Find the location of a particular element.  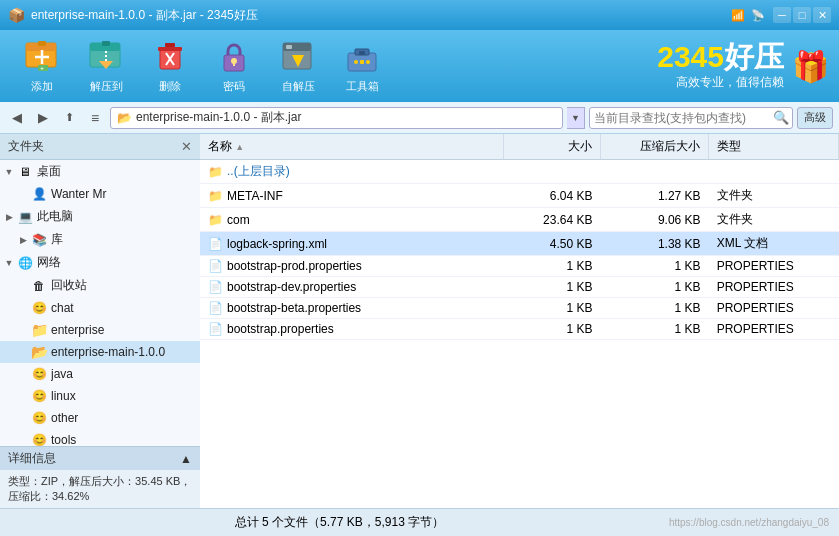

sidebar-item-recycle: 🗑 回收站 is located at coordinates (100, 286).